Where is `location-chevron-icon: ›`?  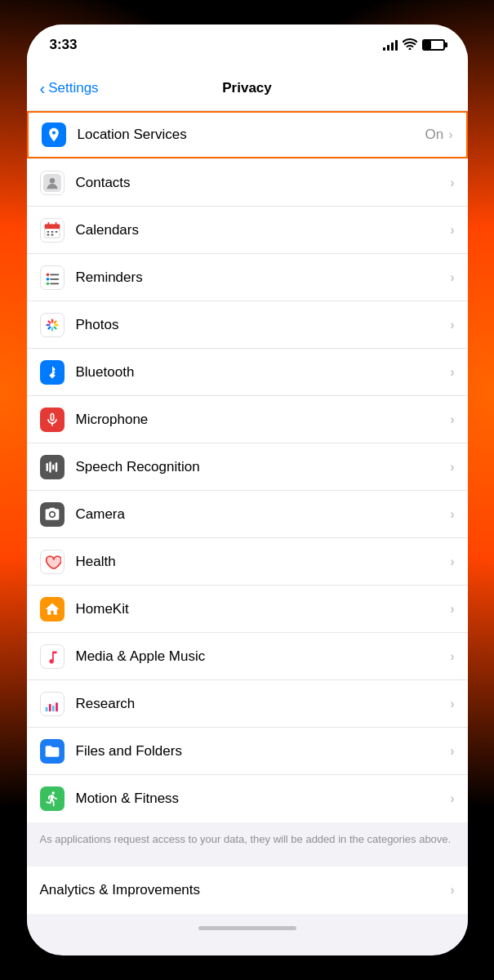 location-chevron-icon: › is located at coordinates (451, 135).